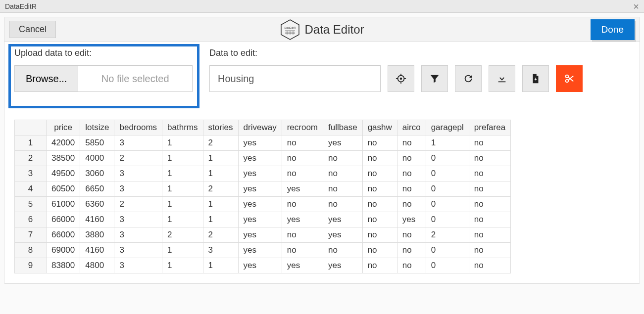 Image resolution: width=644 pixels, height=314 pixels. I want to click on cell: 61000, so click(63, 205).